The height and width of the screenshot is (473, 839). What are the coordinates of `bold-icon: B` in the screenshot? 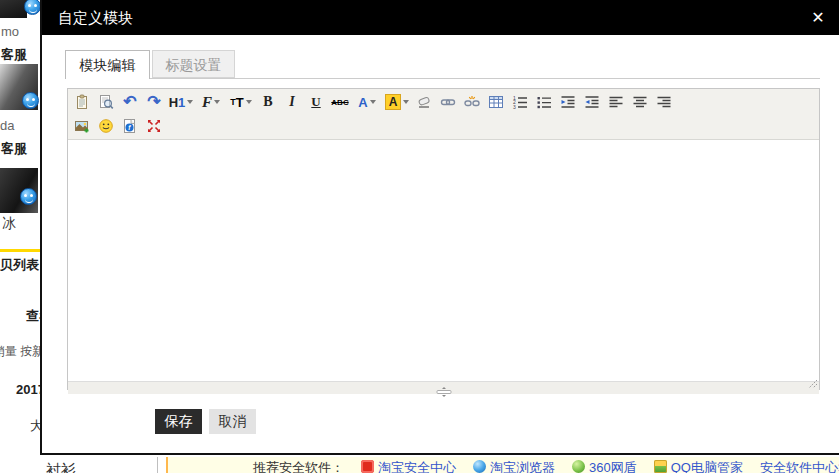 It's located at (268, 102).